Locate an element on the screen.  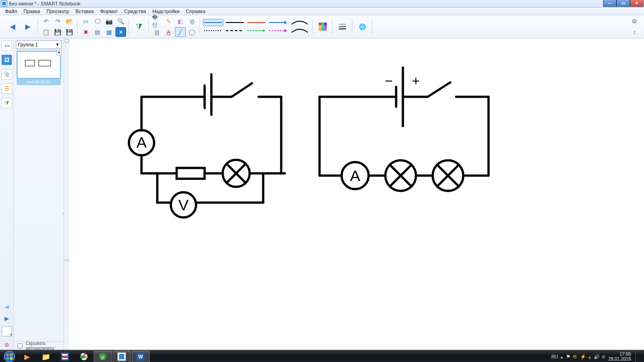
tray-language: RU is located at coordinates (555, 357).